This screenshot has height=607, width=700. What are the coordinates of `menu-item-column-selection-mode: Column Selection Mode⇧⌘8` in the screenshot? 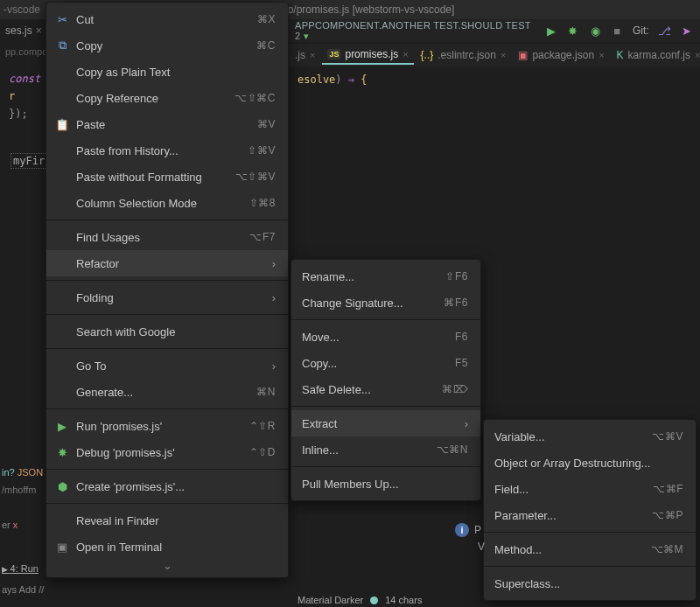 It's located at (167, 203).